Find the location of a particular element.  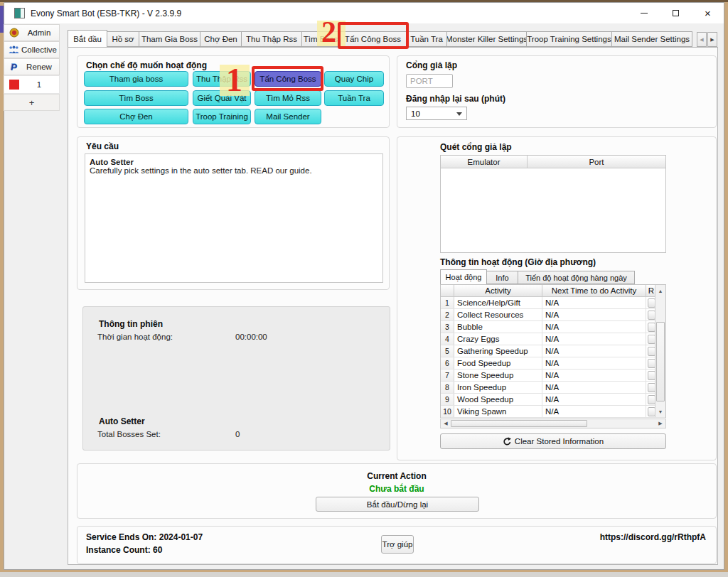

current-action-group: Current Action Chưa bắt đầu Bắt đầu/Dừng… is located at coordinates (397, 491).